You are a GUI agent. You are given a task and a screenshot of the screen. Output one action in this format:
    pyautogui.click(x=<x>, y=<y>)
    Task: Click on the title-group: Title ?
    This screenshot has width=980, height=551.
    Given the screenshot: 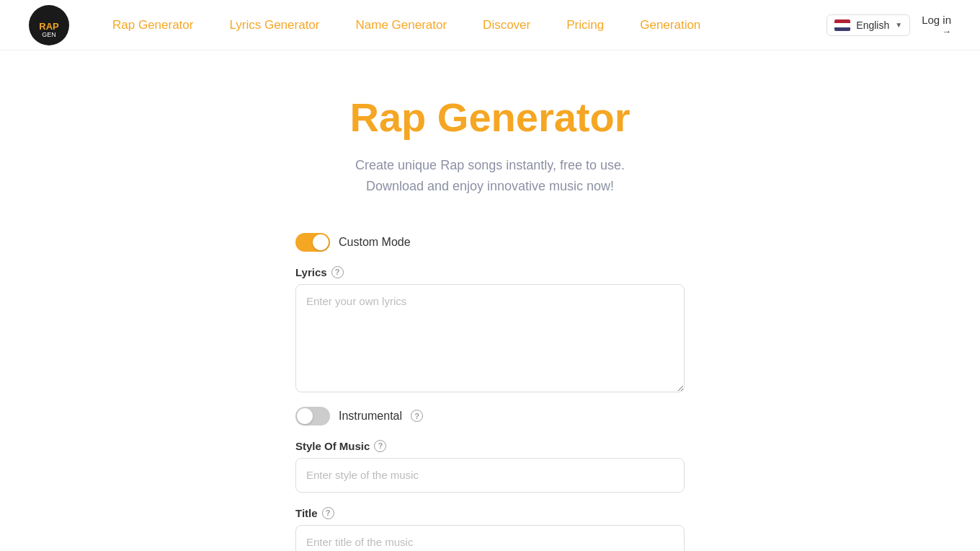 What is the action you would take?
    pyautogui.click(x=490, y=529)
    